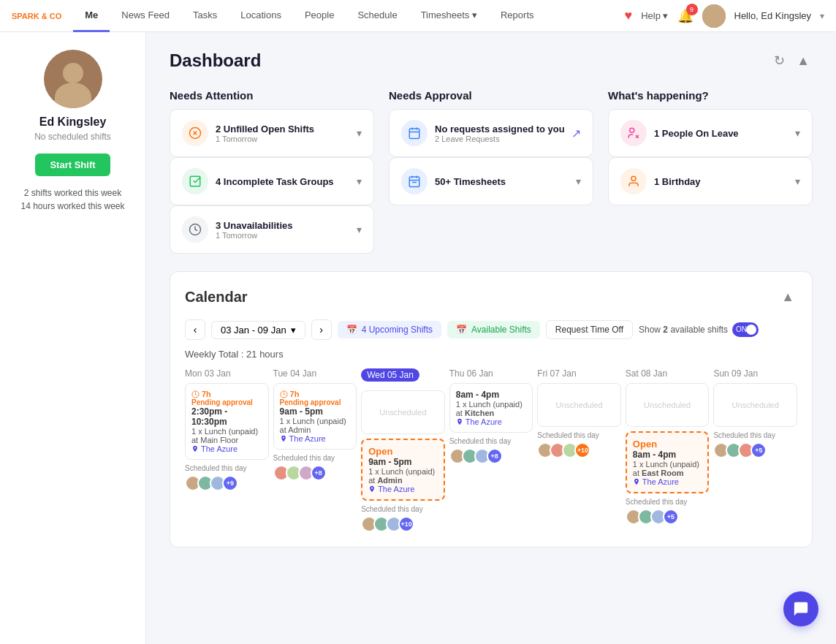  I want to click on cal-day-fri: Fri 07 Jan Unscheduled Scheduled this da…, so click(579, 450).